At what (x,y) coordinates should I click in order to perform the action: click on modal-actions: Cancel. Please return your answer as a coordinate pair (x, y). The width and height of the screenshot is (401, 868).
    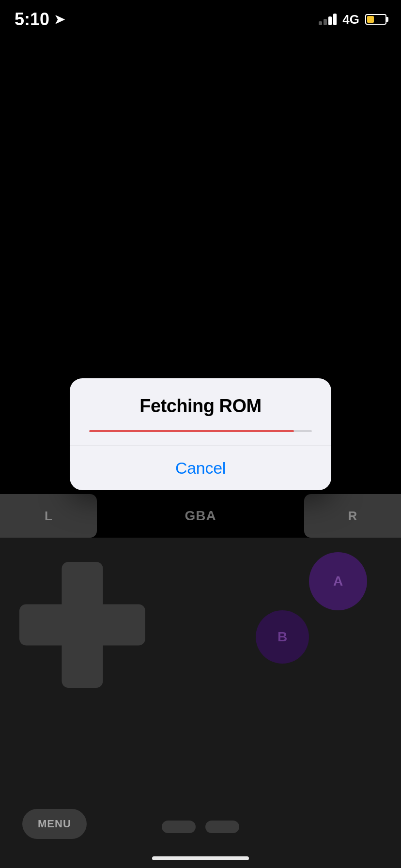
    Looking at the image, I should click on (200, 468).